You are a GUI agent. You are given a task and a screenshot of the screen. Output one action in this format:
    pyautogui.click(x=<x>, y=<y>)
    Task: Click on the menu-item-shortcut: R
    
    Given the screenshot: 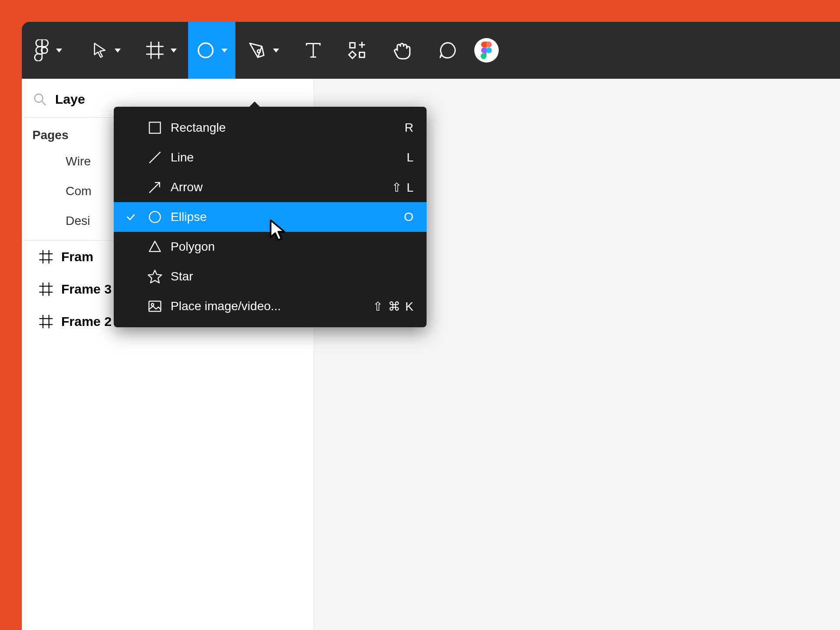 What is the action you would take?
    pyautogui.click(x=410, y=128)
    